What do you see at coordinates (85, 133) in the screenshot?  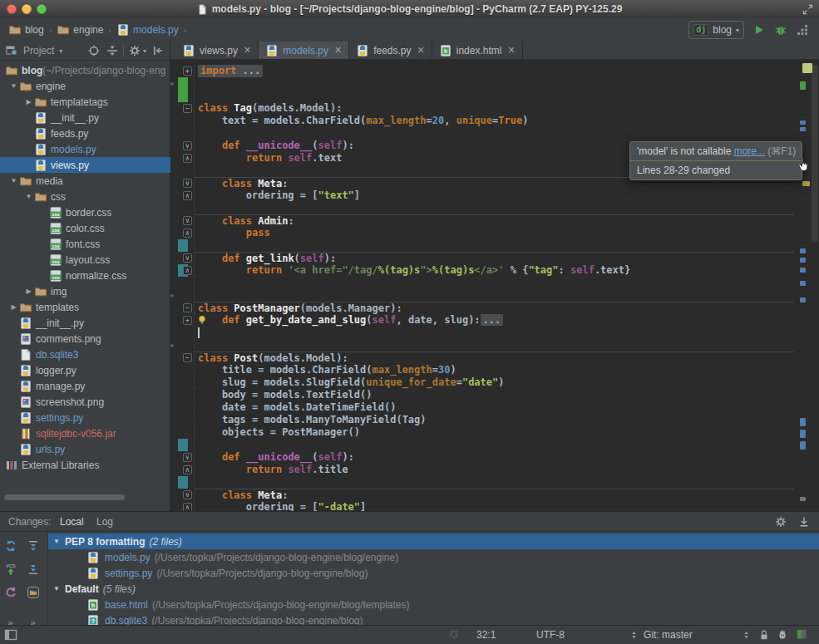 I see `tree-item-feeds-py: feeds.py` at bounding box center [85, 133].